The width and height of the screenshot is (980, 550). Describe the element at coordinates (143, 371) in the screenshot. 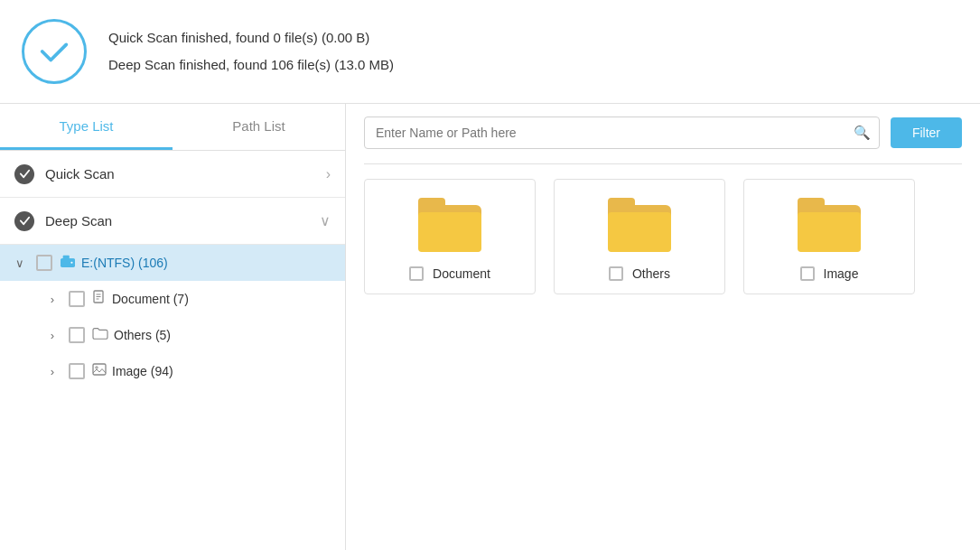

I see `image-label: Image (94)` at that location.